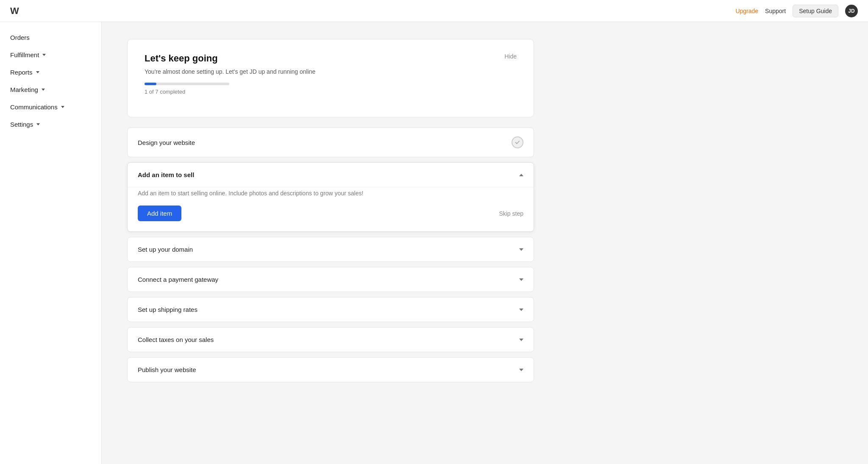 This screenshot has height=464, width=868. What do you see at coordinates (22, 125) in the screenshot?
I see `sidebar-item-settings-label: Settings` at bounding box center [22, 125].